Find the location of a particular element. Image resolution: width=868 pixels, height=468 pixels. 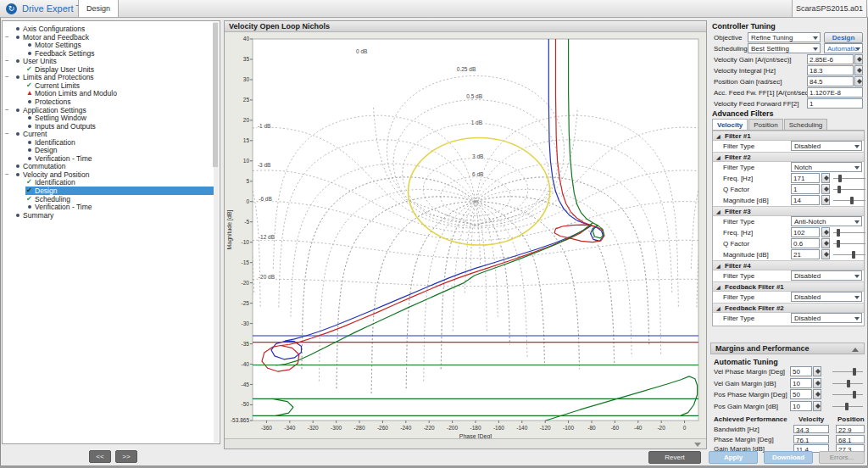

filter-tab-scheduling: Scheduling is located at coordinates (806, 124).